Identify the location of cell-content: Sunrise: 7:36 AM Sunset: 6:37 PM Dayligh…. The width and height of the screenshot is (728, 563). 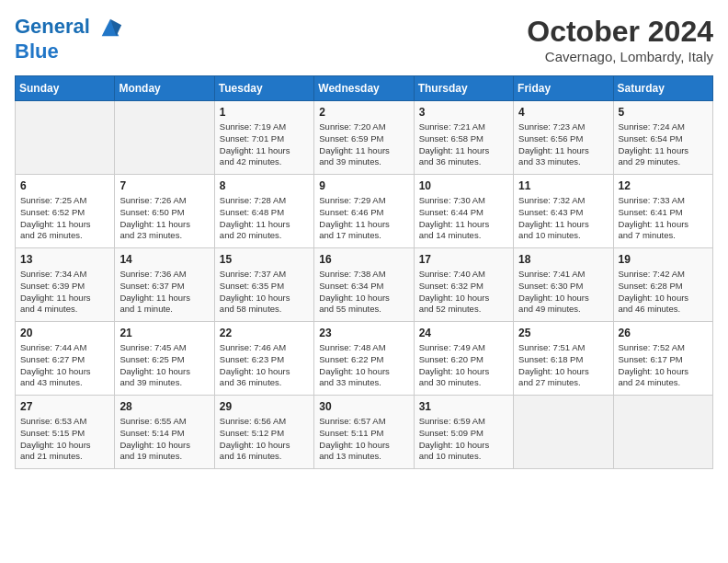
(164, 293).